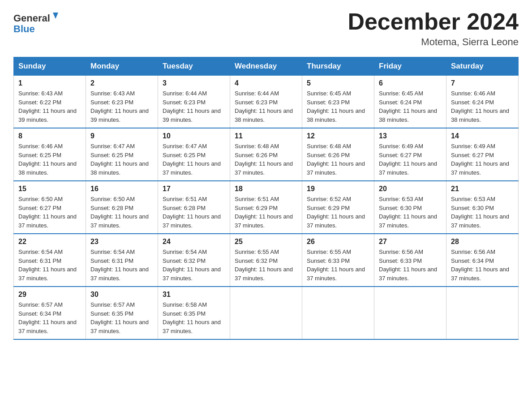  I want to click on day-number: 11, so click(266, 136).